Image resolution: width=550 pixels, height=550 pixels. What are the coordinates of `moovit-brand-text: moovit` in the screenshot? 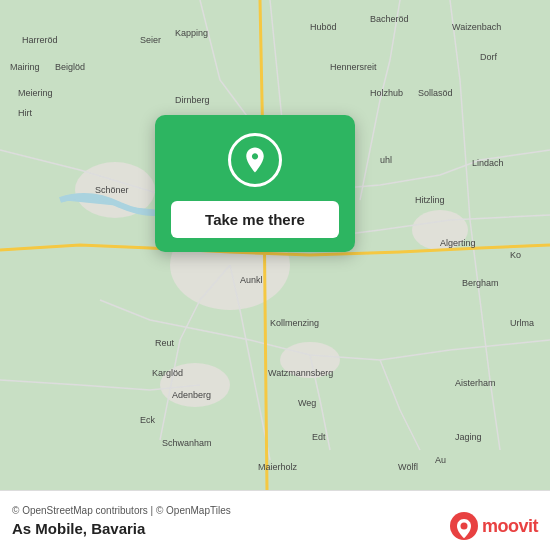 It's located at (510, 526).